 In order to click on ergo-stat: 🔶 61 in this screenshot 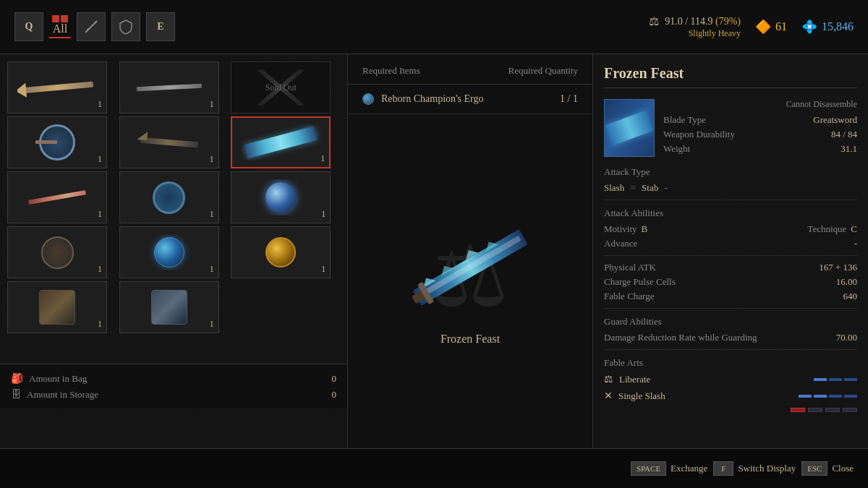, I will do `click(771, 27)`.